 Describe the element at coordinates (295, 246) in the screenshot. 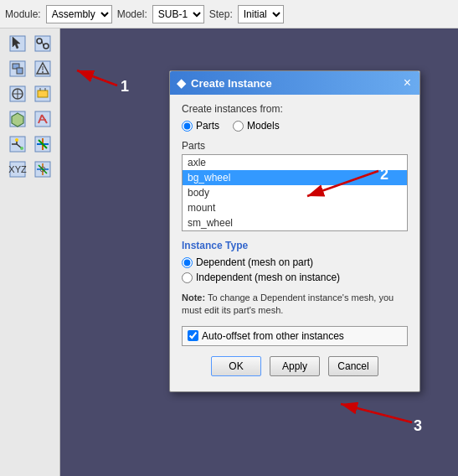

I see `instance-type-label: Instance Type` at that location.